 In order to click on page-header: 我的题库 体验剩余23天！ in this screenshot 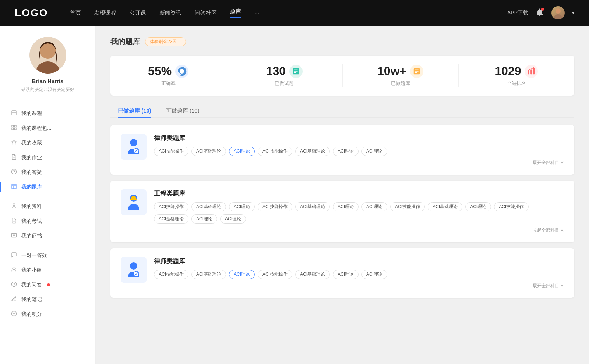, I will do `click(342, 42)`.